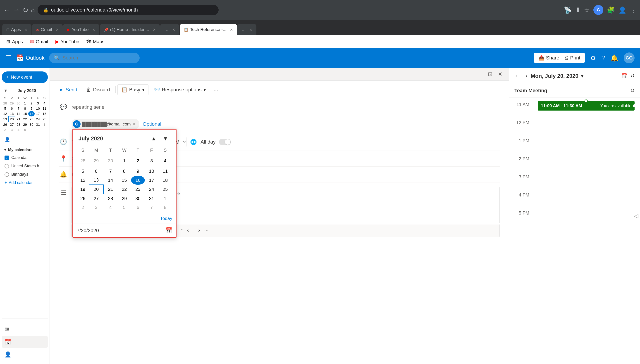  What do you see at coordinates (225, 142) in the screenshot?
I see `all-day-toggle` at bounding box center [225, 142].